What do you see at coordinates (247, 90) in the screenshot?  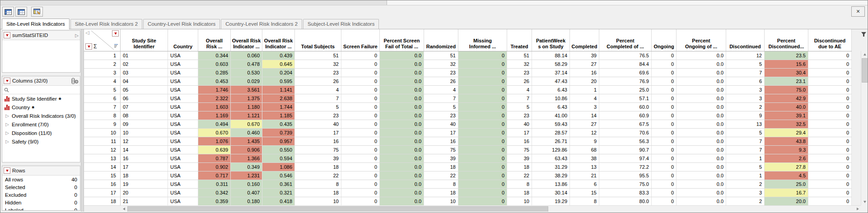 I see `cell: 3.561` at bounding box center [247, 90].